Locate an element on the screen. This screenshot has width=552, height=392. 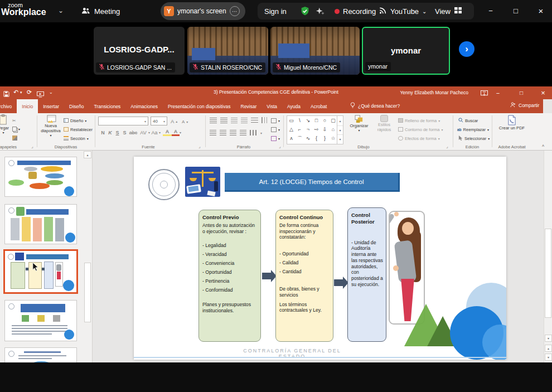
slide-title-banner: Art. 12 (LOCGE) Tiempos de Control is located at coordinates (312, 182).